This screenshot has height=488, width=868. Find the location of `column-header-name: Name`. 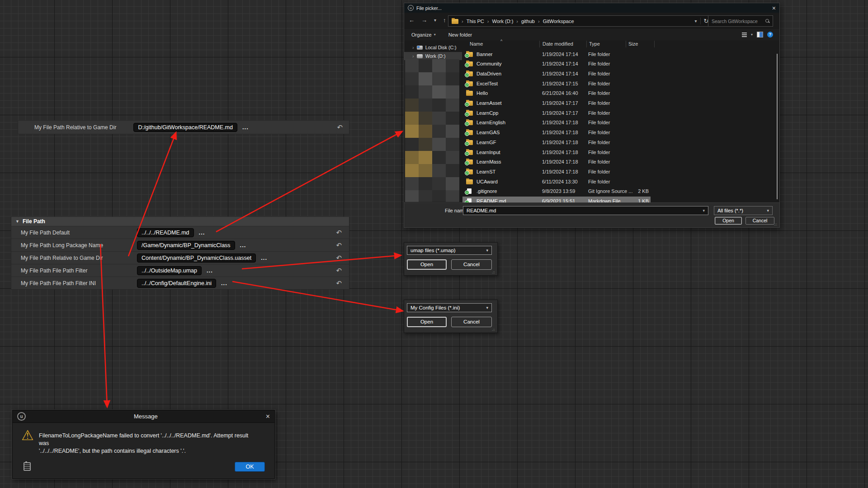

column-header-name: Name is located at coordinates (476, 44).